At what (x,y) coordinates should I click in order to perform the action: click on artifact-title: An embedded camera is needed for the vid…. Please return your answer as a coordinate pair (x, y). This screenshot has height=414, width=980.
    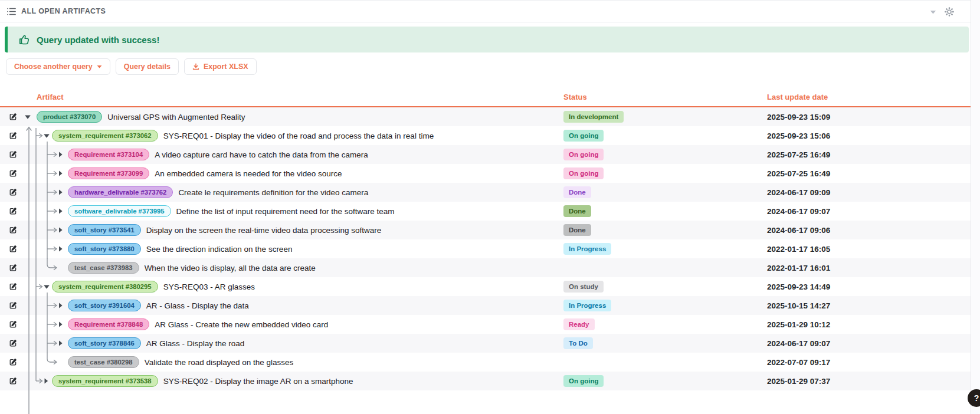
    Looking at the image, I should click on (248, 173).